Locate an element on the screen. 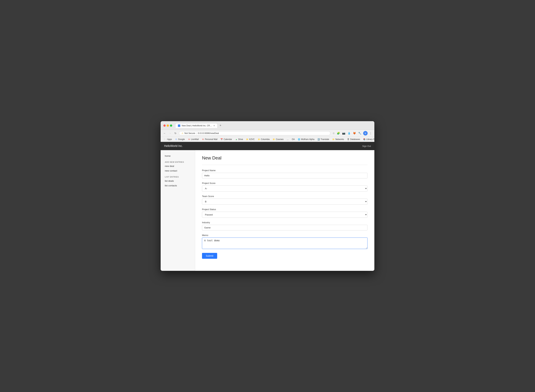 The width and height of the screenshot is (535, 392). extension-fox-button: 🦊 is located at coordinates (354, 133).